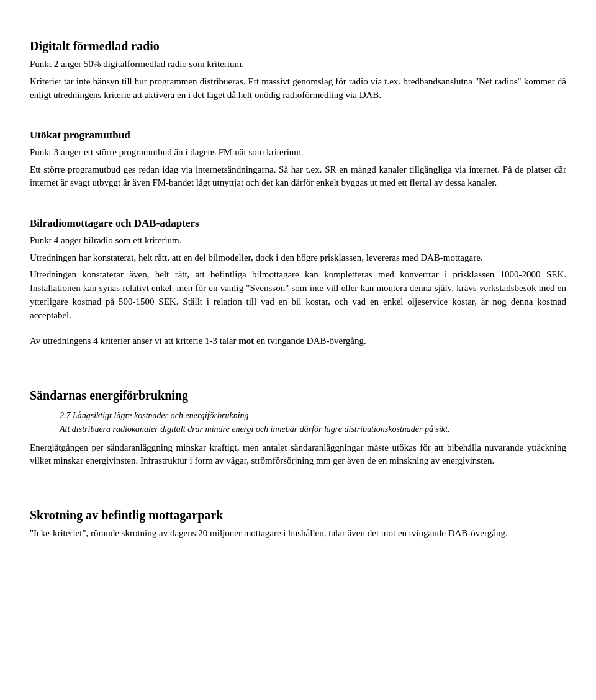 The height and width of the screenshot is (700, 596). Describe the element at coordinates (298, 65) in the screenshot. I see `para-digitalt-1: Punkt 2 anger 50% digitalförmedlad radio…` at that location.